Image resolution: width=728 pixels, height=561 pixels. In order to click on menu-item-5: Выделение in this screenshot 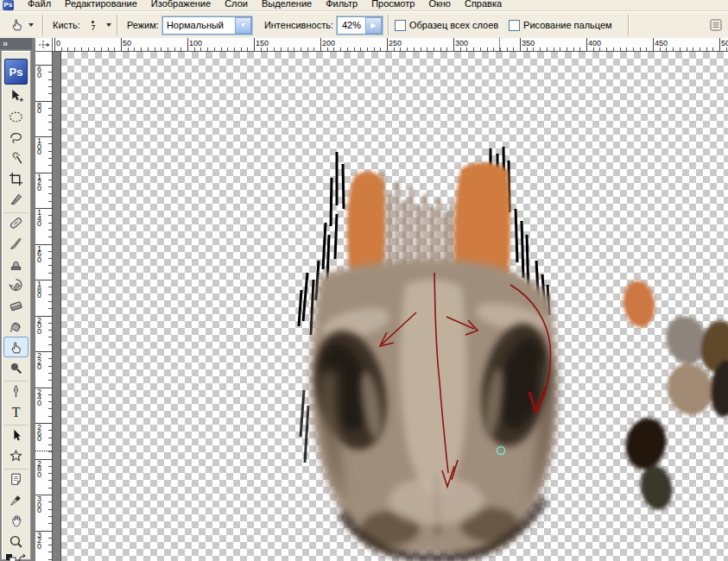, I will do `click(287, 5)`.